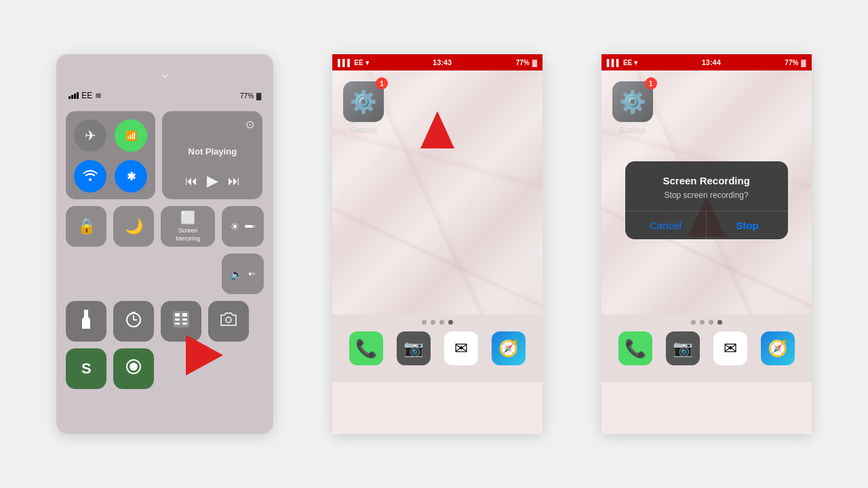 The width and height of the screenshot is (868, 488). What do you see at coordinates (614, 62) in the screenshot?
I see `signal-icon-3: ▌▌▌` at bounding box center [614, 62].